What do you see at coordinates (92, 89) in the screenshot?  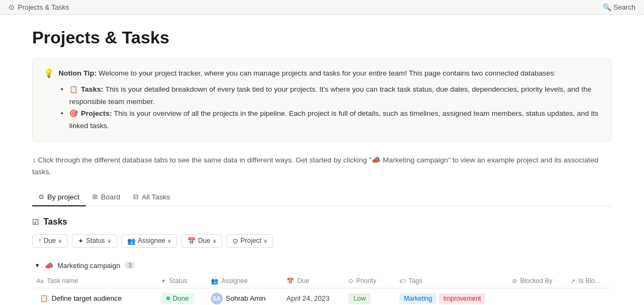 I see `tasks-bold: Tasks:` at bounding box center [92, 89].